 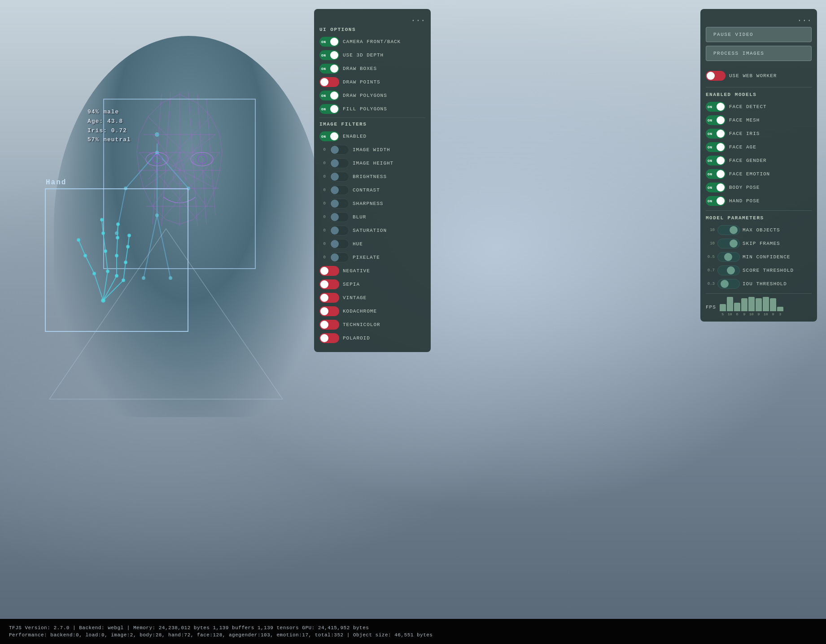 I want to click on kodachrome-toggle: OFF, so click(x=329, y=311).